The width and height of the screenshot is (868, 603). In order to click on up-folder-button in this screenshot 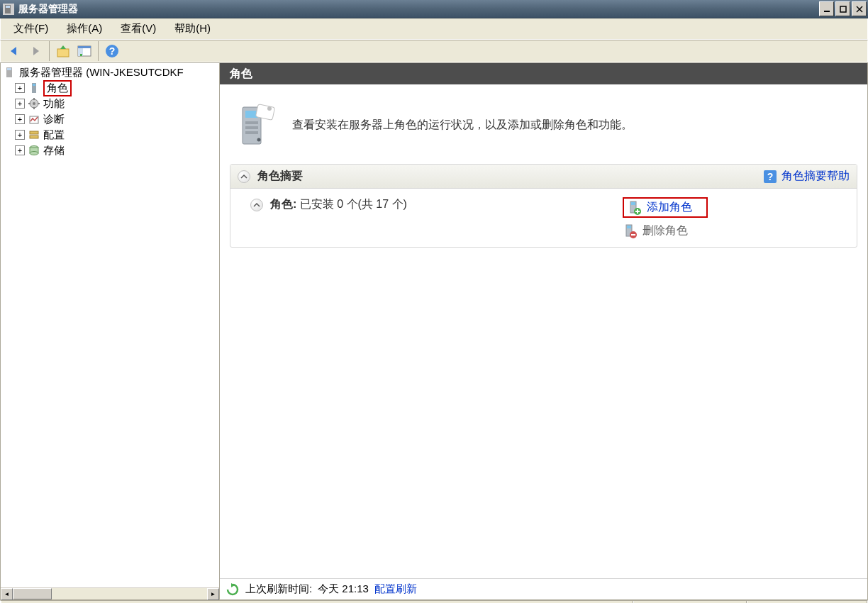, I will do `click(63, 51)`.